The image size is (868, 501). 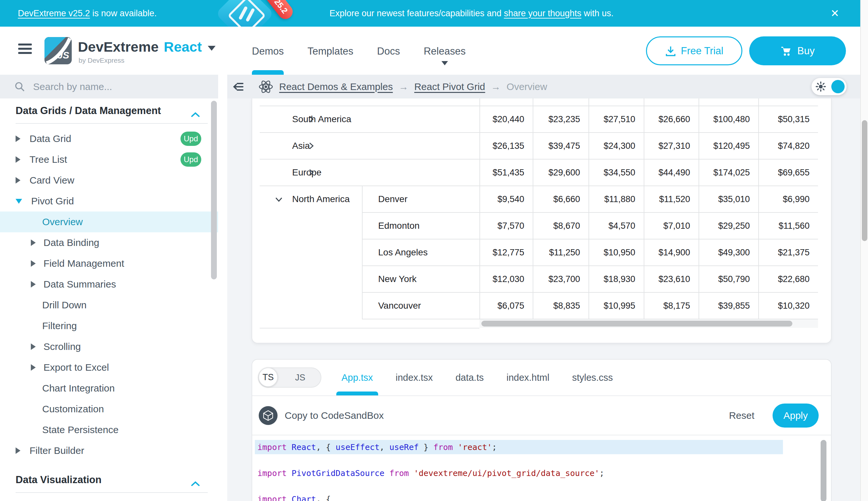 I want to click on pivot-value-cell: $69,655, so click(x=788, y=173).